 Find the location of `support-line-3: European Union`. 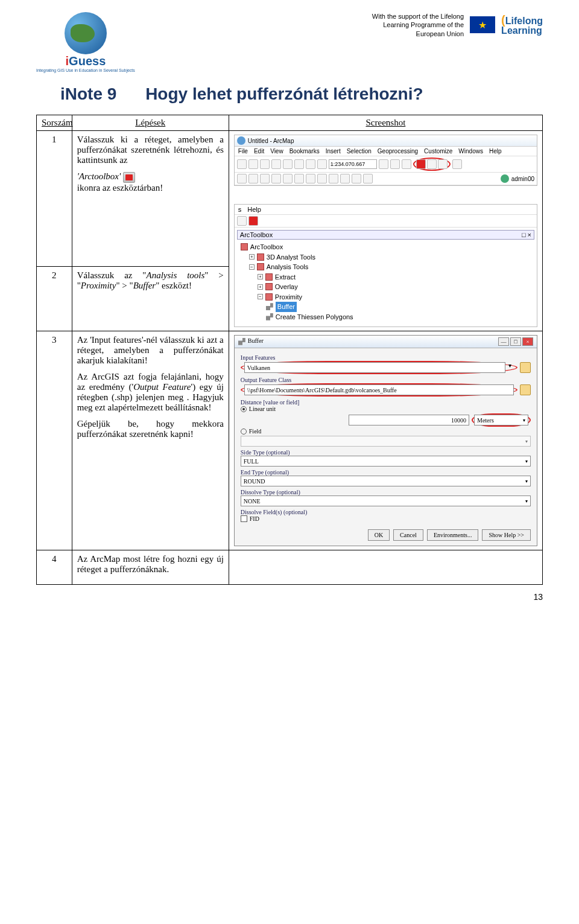

support-line-3: European Union is located at coordinates (418, 34).